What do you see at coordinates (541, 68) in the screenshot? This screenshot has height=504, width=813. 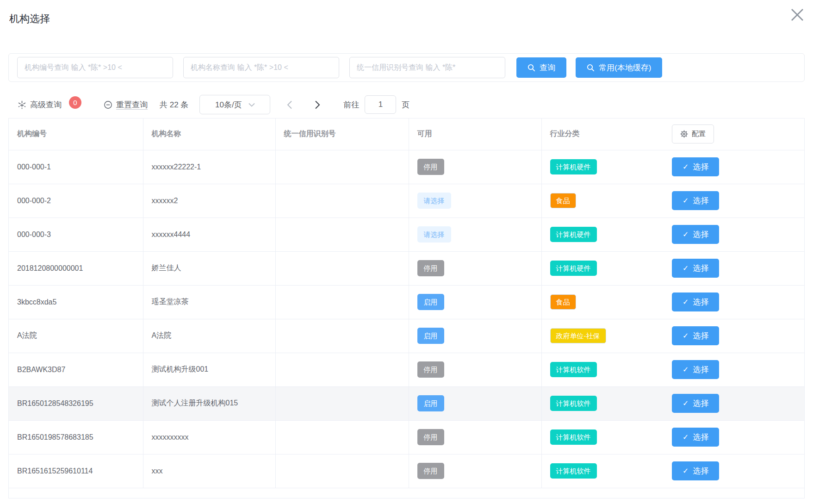 I see `query-button: 查询` at bounding box center [541, 68].